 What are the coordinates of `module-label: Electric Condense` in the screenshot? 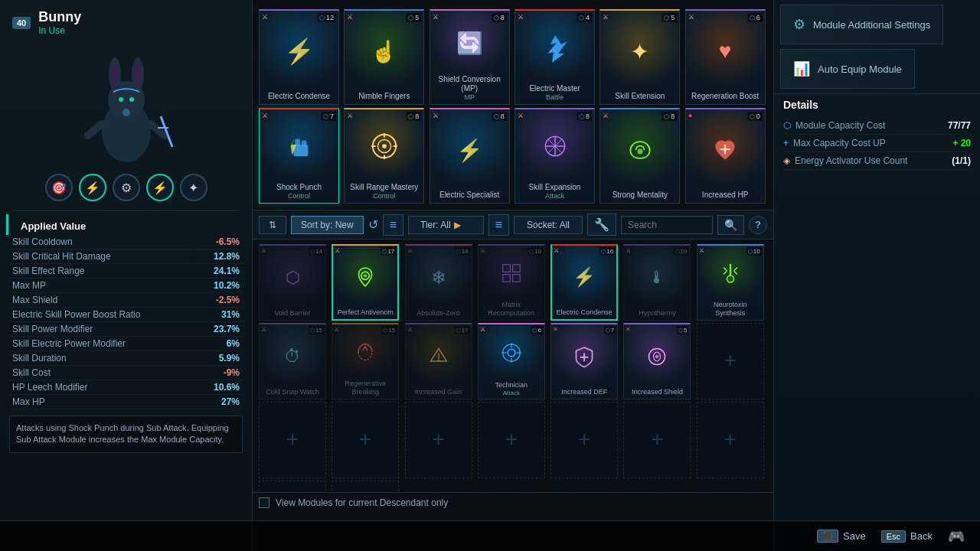 It's located at (299, 96).